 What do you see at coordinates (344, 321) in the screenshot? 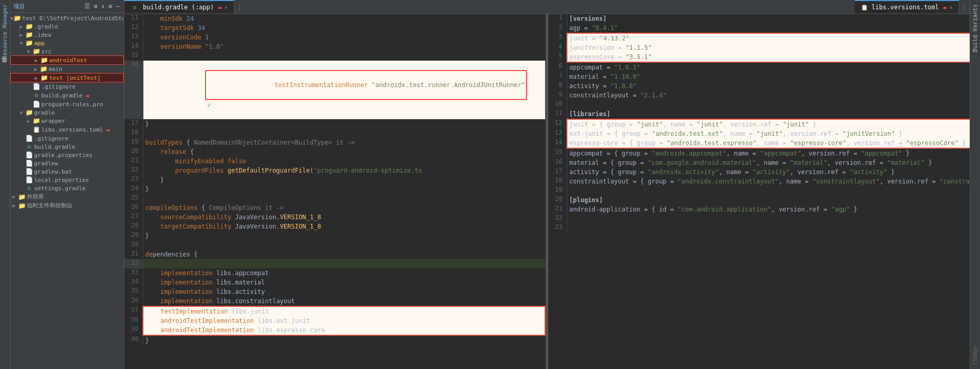
I see `line-content: androidTestImplementation libs.ext.junit` at bounding box center [344, 321].